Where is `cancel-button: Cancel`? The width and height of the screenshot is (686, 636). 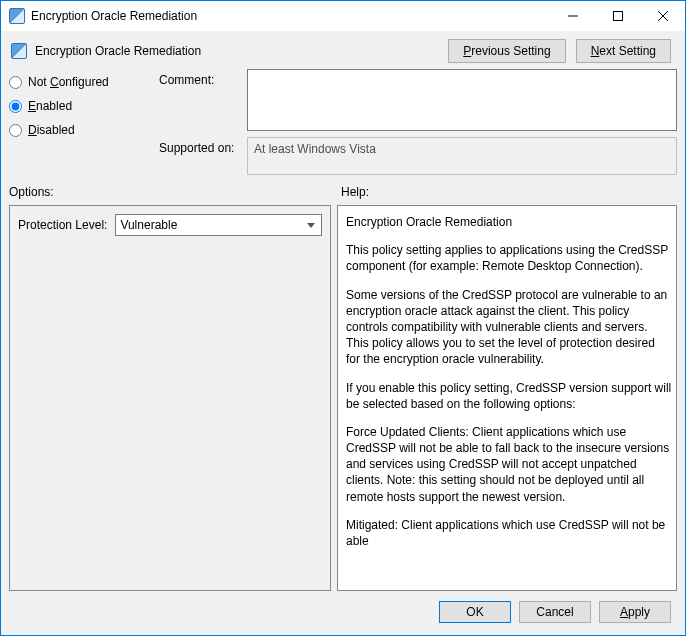 cancel-button: Cancel is located at coordinates (555, 612).